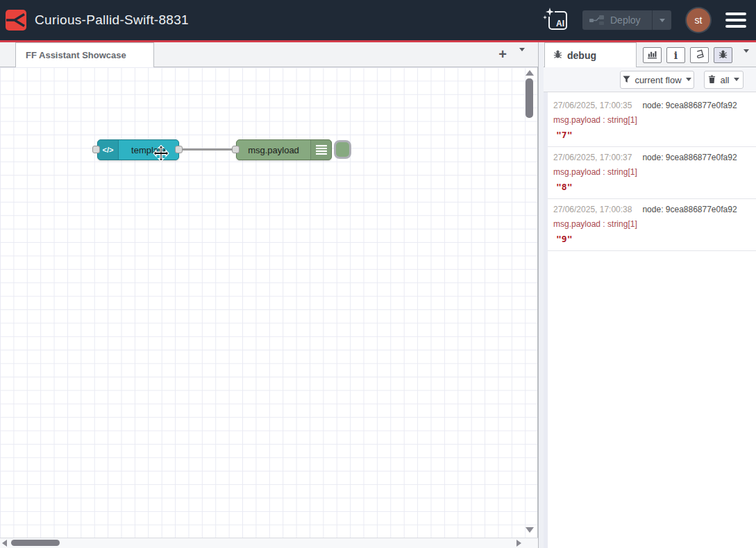 This screenshot has height=548, width=756. Describe the element at coordinates (522, 58) in the screenshot. I see `flow-list-button` at that location.